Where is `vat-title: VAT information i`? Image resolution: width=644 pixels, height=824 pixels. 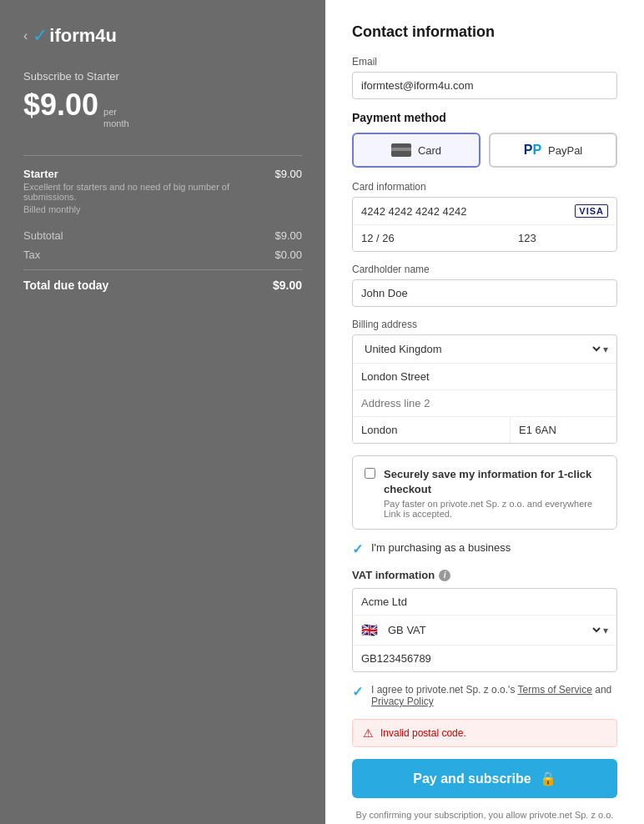 vat-title: VAT information i is located at coordinates (485, 575).